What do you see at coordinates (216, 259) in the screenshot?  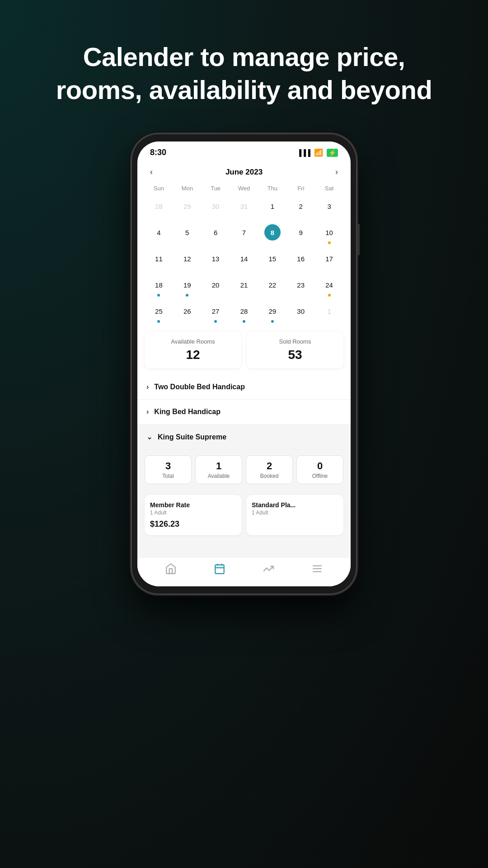 I see `day-number: 13` at bounding box center [216, 259].